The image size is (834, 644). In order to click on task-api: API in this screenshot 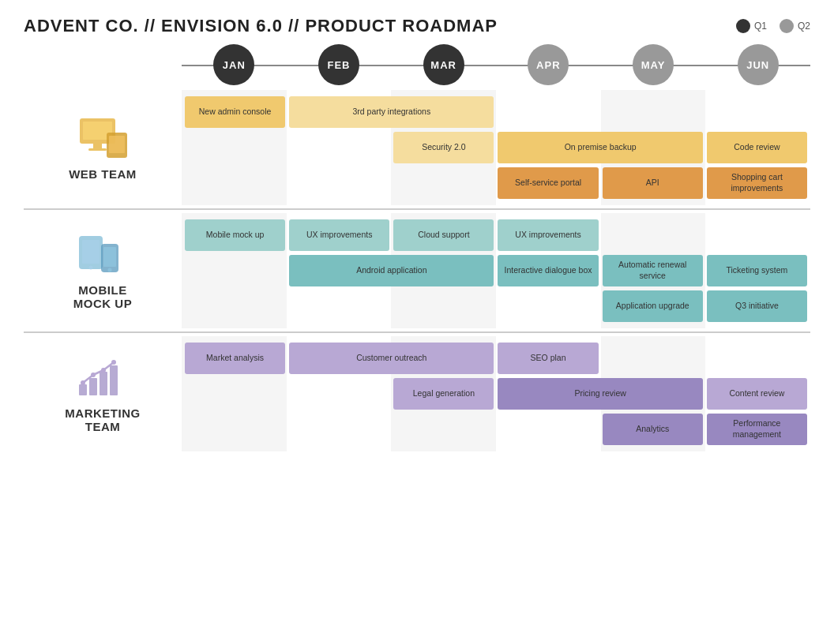, I will do `click(652, 183)`.